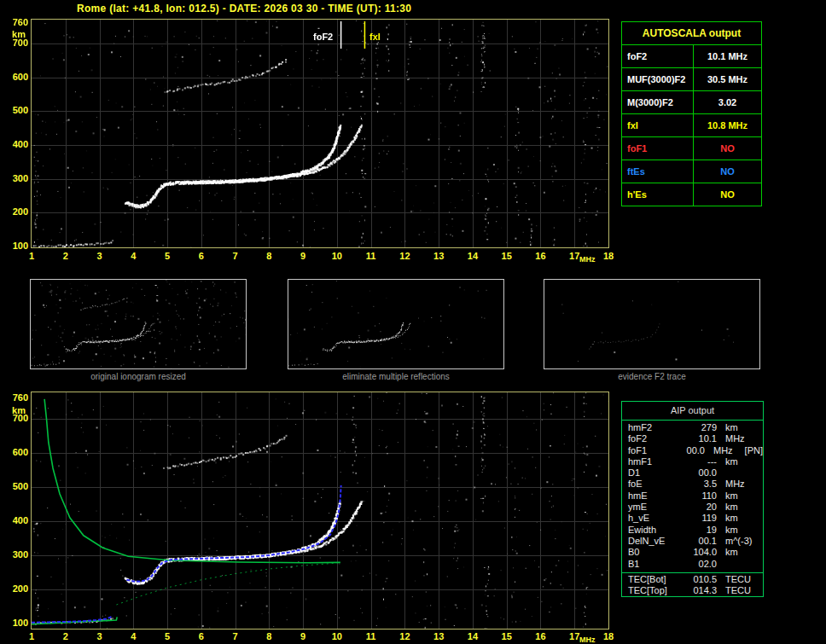 This screenshot has width=826, height=644. What do you see at coordinates (693, 450) in the screenshot?
I see `aip-row: foF100.0MHz[PN]` at bounding box center [693, 450].